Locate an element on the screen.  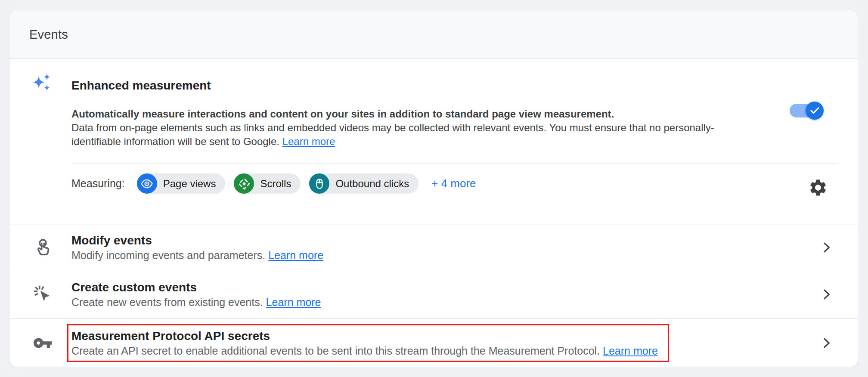
mouse-icon is located at coordinates (319, 183).